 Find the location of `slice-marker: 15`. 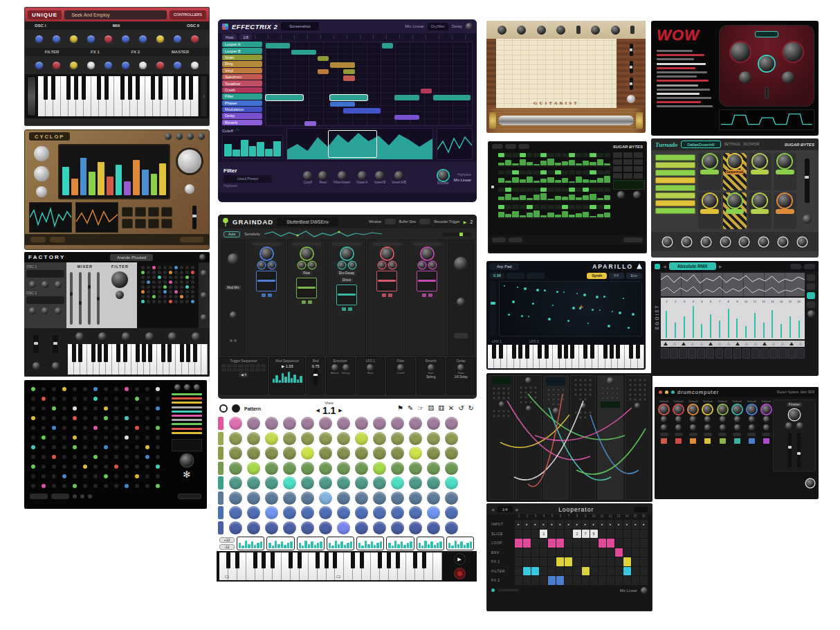

slice-marker: 15 is located at coordinates (790, 318).